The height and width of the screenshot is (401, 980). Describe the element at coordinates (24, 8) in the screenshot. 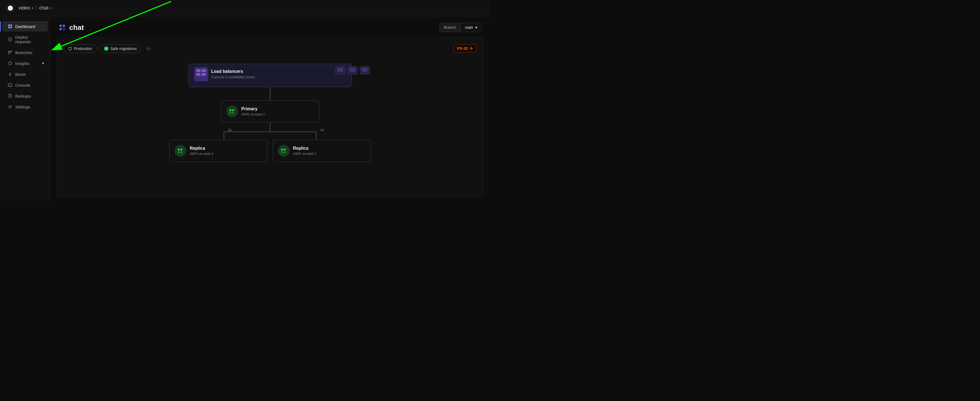

I see `org-name: video` at that location.